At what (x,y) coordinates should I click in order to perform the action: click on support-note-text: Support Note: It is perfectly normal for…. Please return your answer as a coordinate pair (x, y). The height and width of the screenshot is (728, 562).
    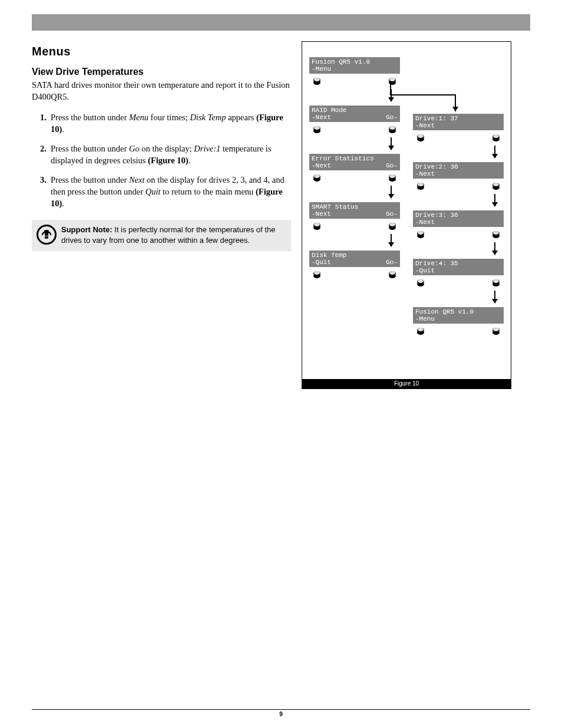
    Looking at the image, I should click on (173, 235).